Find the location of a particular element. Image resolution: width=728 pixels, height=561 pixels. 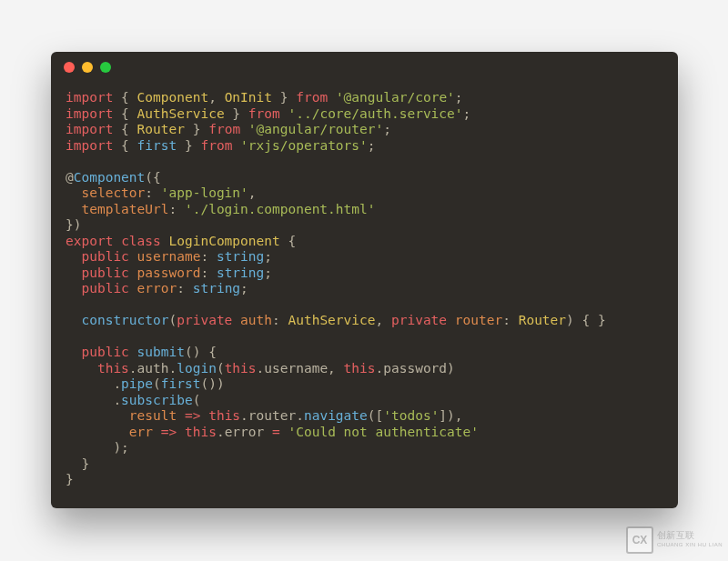

line-19: .pipe(first()) is located at coordinates (146, 384).